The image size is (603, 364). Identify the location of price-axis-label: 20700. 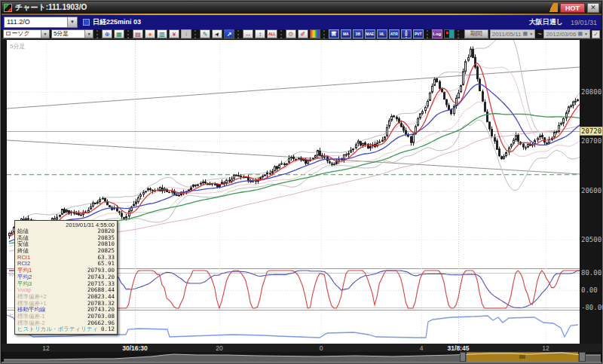
(592, 141).